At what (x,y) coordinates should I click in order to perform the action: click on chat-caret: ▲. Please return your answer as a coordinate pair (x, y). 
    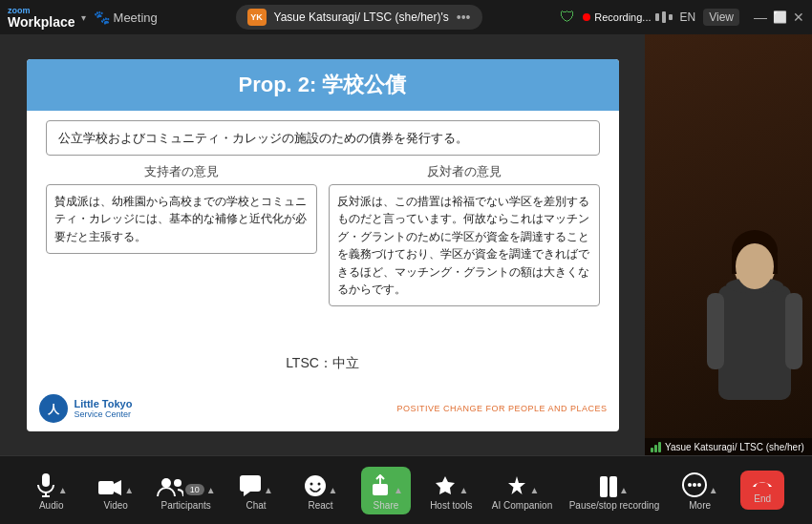
    Looking at the image, I should click on (268, 491).